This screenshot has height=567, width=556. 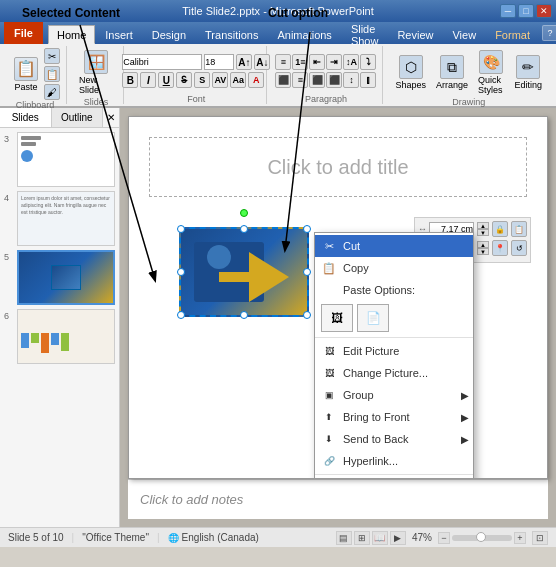 I want to click on tab-view: View, so click(x=464, y=34).